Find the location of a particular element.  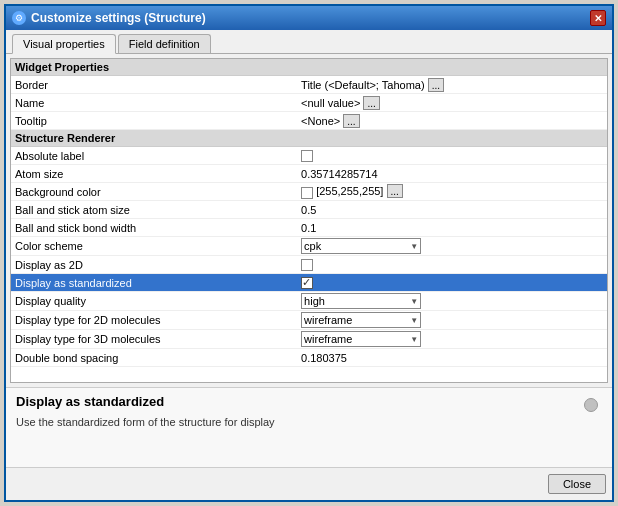

row-display-type-2d: Display type for 2D molecules wireframe … is located at coordinates (309, 320).